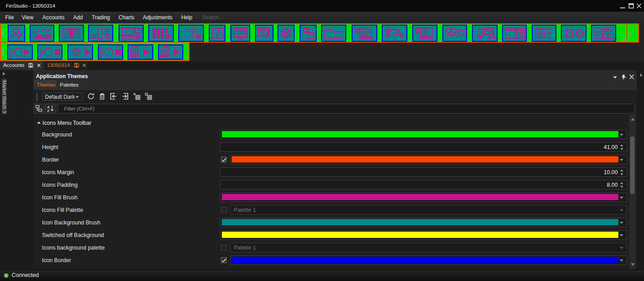 This screenshot has width=644, height=281. I want to click on svg-text: 0.012.030, so click(339, 37).